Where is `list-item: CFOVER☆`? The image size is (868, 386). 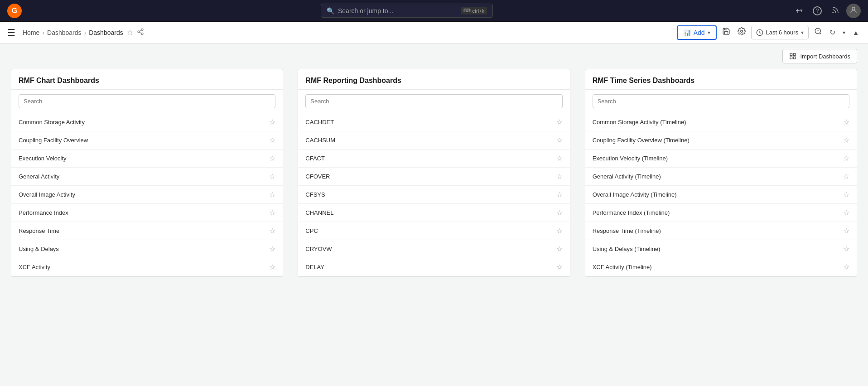
list-item: CFOVER☆ is located at coordinates (434, 177).